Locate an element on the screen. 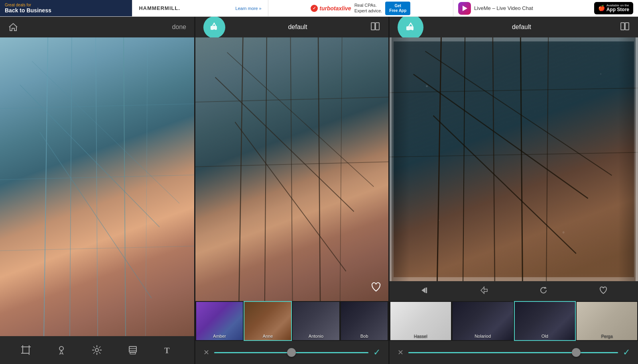 This screenshot has height=364, width=638. panel3-split-button is located at coordinates (625, 27).